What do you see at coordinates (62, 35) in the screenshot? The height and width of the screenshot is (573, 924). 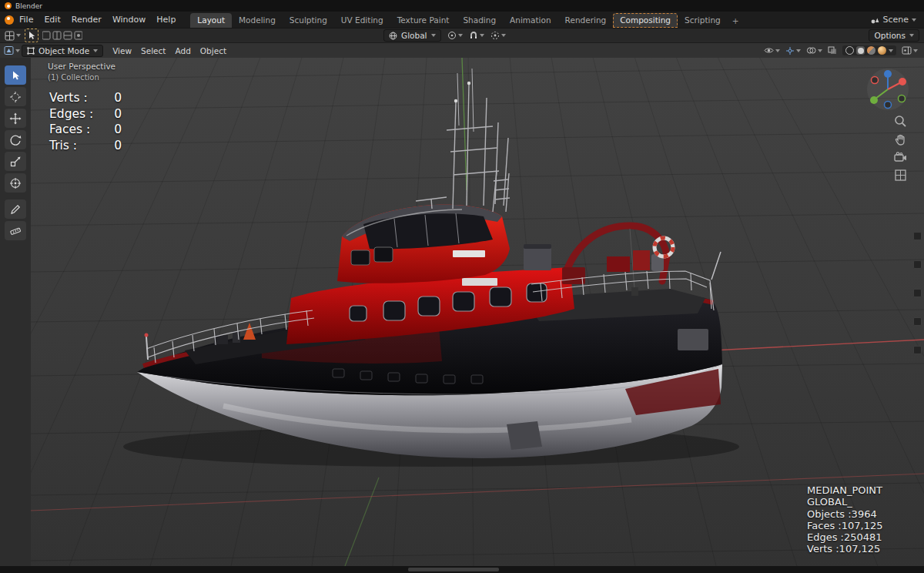 I see `view-toggle-group` at bounding box center [62, 35].